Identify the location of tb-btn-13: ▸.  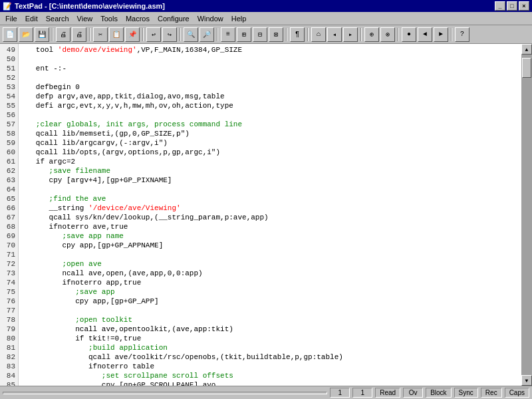
(350, 35).